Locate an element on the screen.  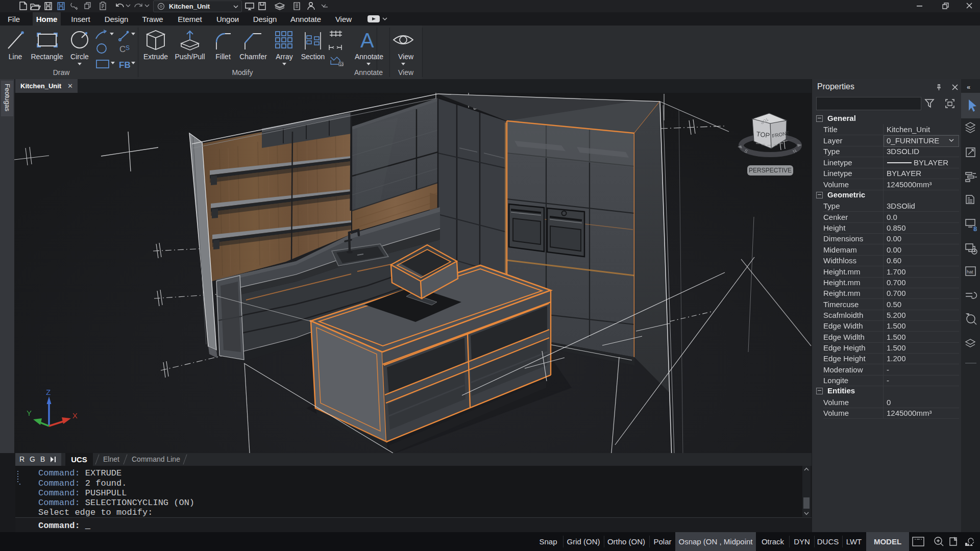
svg-text: 8 is located at coordinates (975, 229).